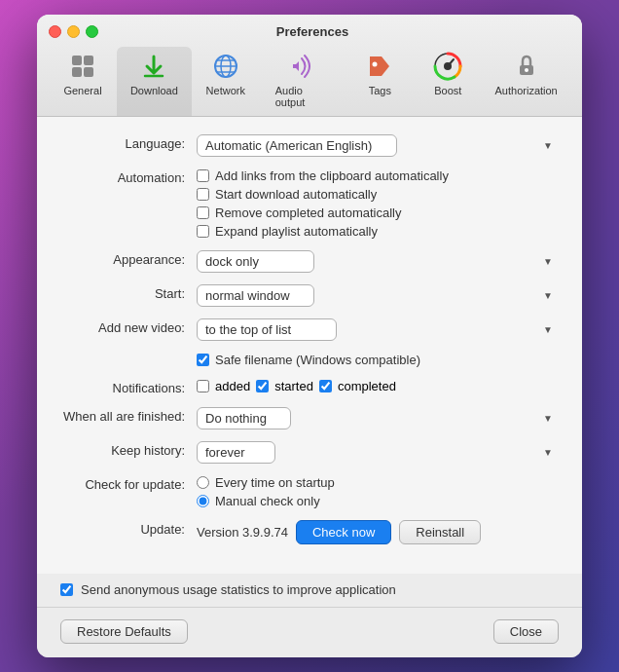 The height and width of the screenshot is (672, 619). What do you see at coordinates (378, 483) in the screenshot?
I see `check-every-startup-row: Every time on startup` at bounding box center [378, 483].